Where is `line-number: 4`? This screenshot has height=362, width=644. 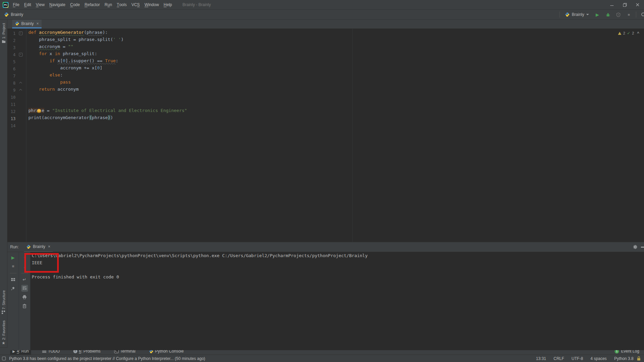 line-number: 4 is located at coordinates (11, 55).